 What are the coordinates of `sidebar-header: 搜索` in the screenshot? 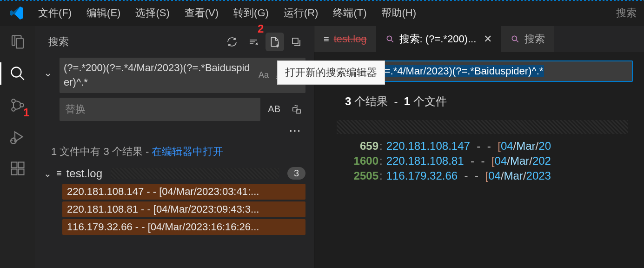 It's located at (175, 40).